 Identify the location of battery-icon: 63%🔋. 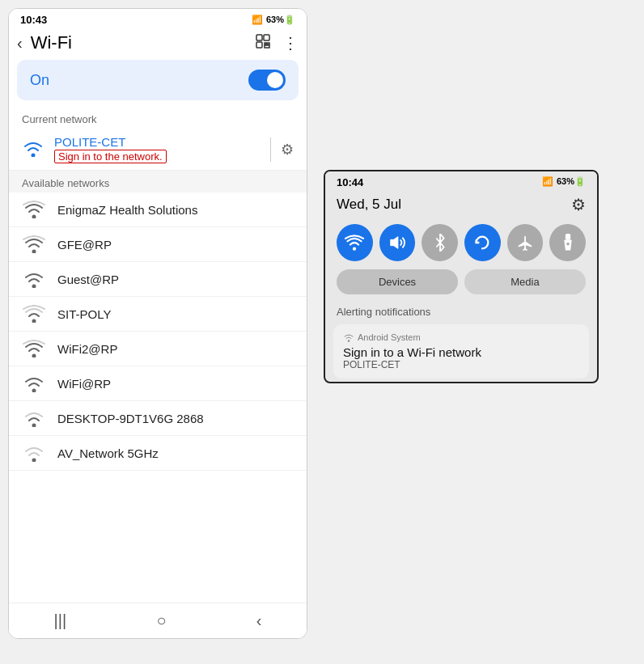
(281, 19).